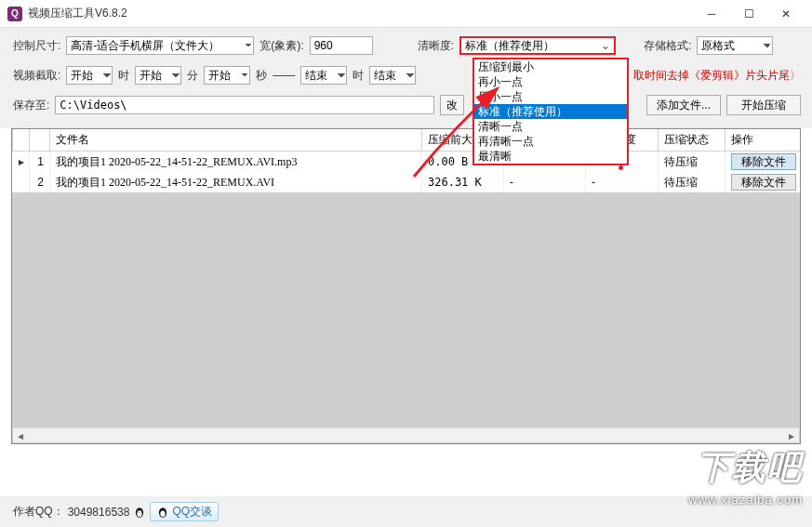 The image size is (812, 527). Describe the element at coordinates (163, 512) in the screenshot. I see `qq-icon` at that location.